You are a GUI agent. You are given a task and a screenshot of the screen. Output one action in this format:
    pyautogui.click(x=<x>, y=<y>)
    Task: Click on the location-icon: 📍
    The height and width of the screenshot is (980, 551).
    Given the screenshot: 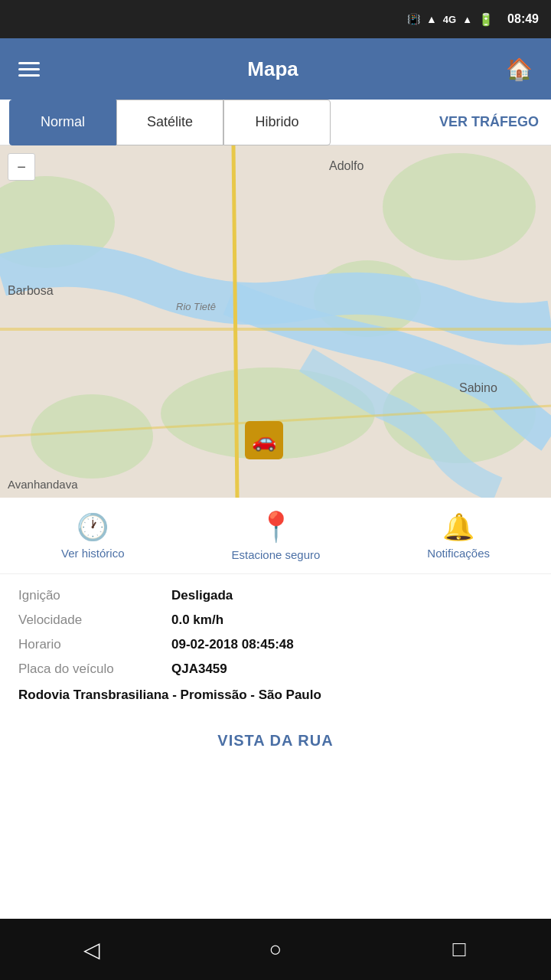 What is the action you would take?
    pyautogui.click(x=276, y=527)
    